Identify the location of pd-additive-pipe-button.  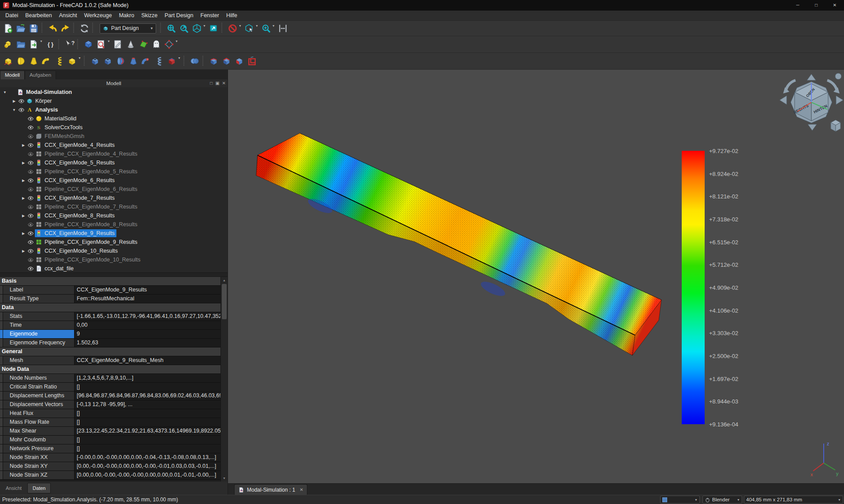
(47, 61).